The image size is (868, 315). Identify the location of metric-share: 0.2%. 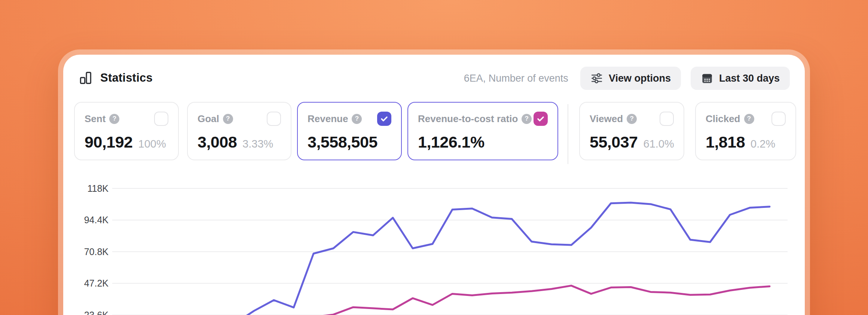
(763, 144).